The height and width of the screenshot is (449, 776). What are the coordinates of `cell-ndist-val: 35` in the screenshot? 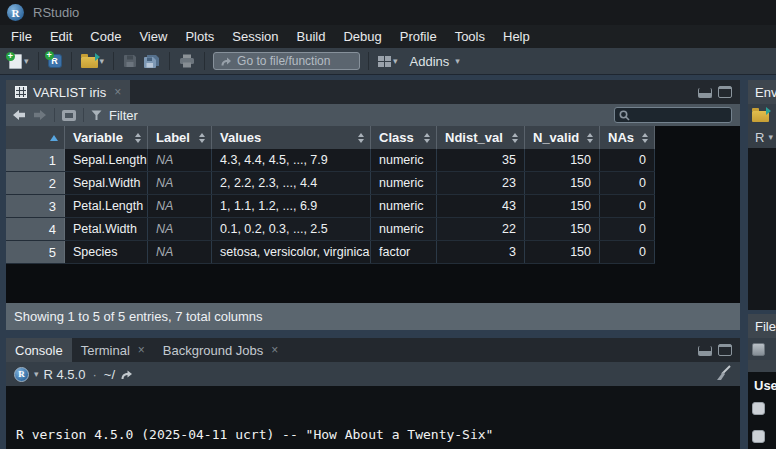 It's located at (481, 160).